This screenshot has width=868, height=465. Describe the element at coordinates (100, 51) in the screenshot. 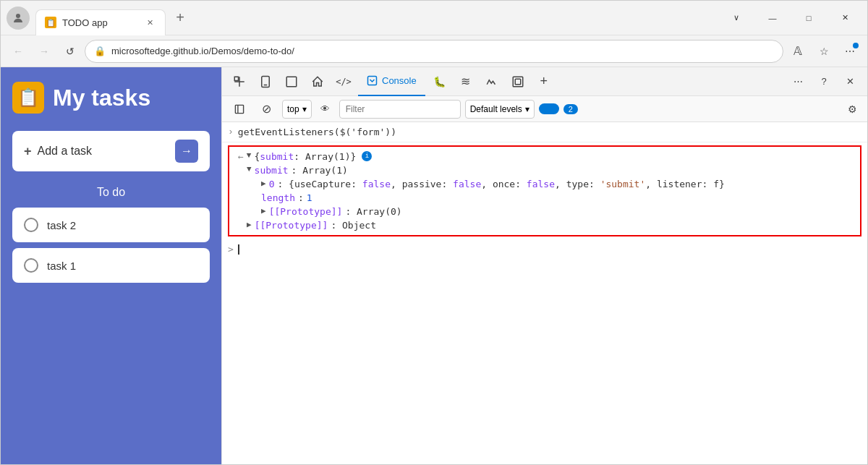

I see `lock-icon: 🔒` at that location.